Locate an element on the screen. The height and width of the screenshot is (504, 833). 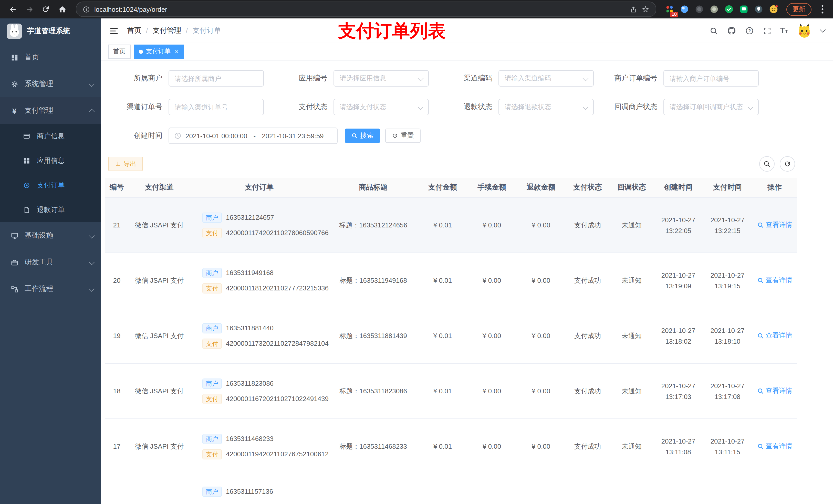
sidebar-item-app-info: 应用信息 is located at coordinates (51, 161).